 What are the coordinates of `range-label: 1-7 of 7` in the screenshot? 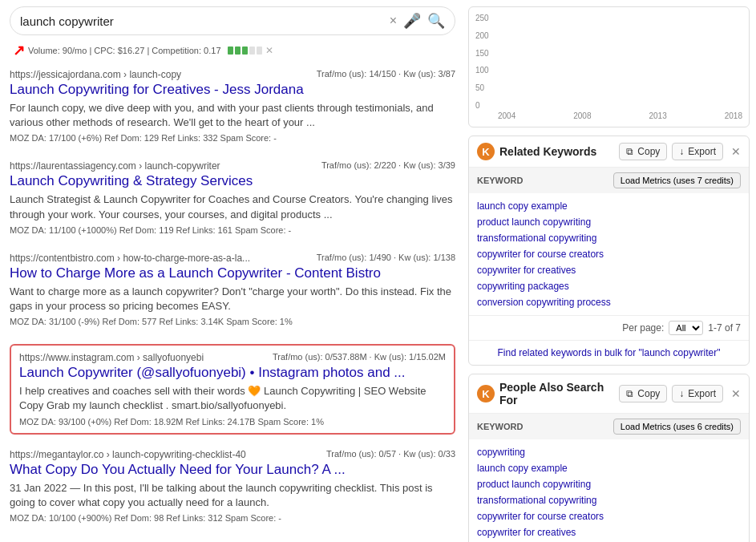 It's located at (725, 328).